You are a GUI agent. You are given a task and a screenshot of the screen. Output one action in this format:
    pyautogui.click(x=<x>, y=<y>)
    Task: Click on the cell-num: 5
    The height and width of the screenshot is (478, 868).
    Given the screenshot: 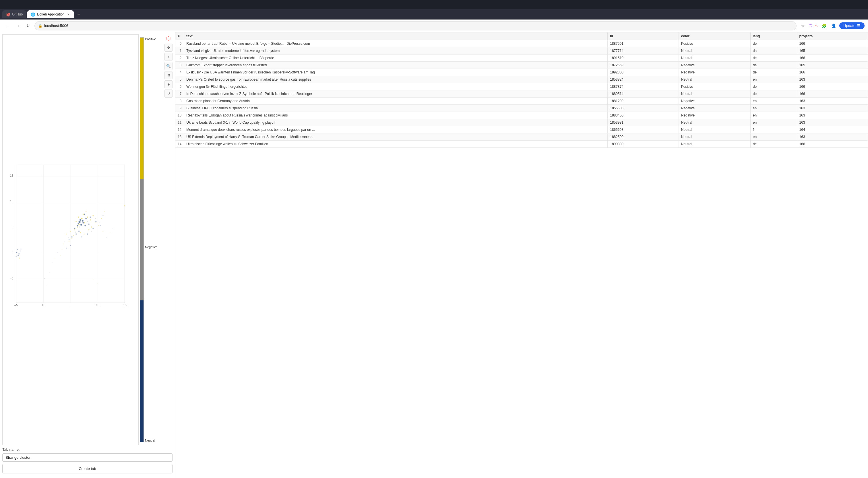 What is the action you would take?
    pyautogui.click(x=180, y=79)
    